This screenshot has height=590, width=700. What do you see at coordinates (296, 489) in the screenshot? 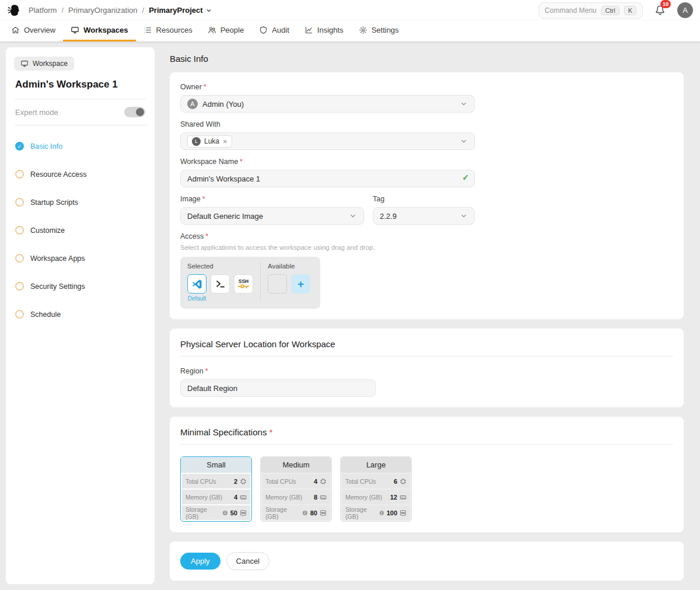
I see `spec-option-medium: Medium Total CPUs 4 Memory (GB) 8 Storag…` at bounding box center [296, 489].